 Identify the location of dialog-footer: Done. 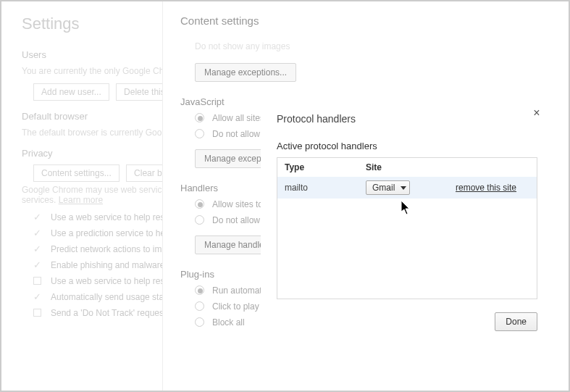
(407, 322).